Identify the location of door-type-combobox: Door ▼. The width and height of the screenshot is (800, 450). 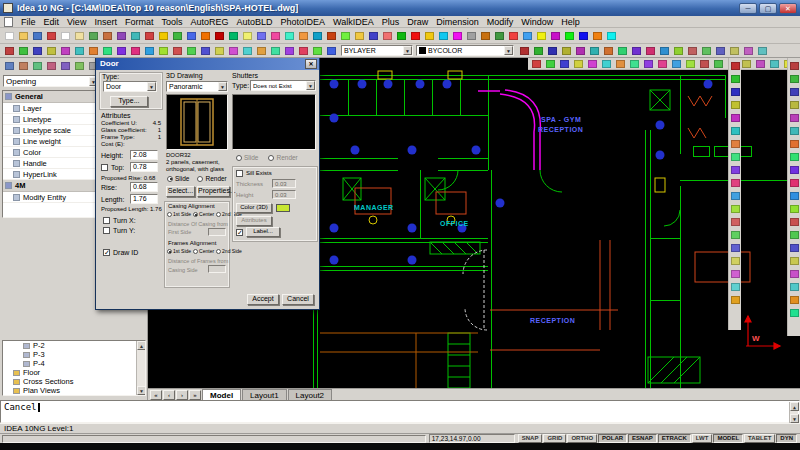
(130, 86).